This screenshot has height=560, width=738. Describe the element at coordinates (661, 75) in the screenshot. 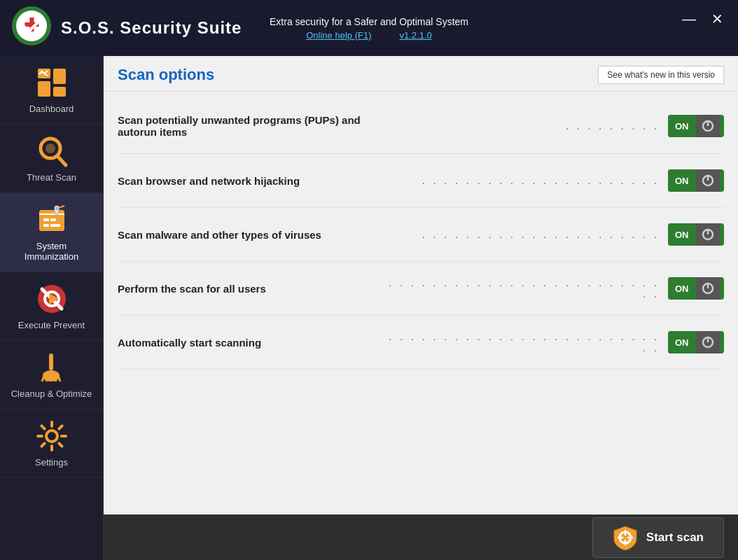

I see `whats-new-button: See what's new in this versio` at that location.